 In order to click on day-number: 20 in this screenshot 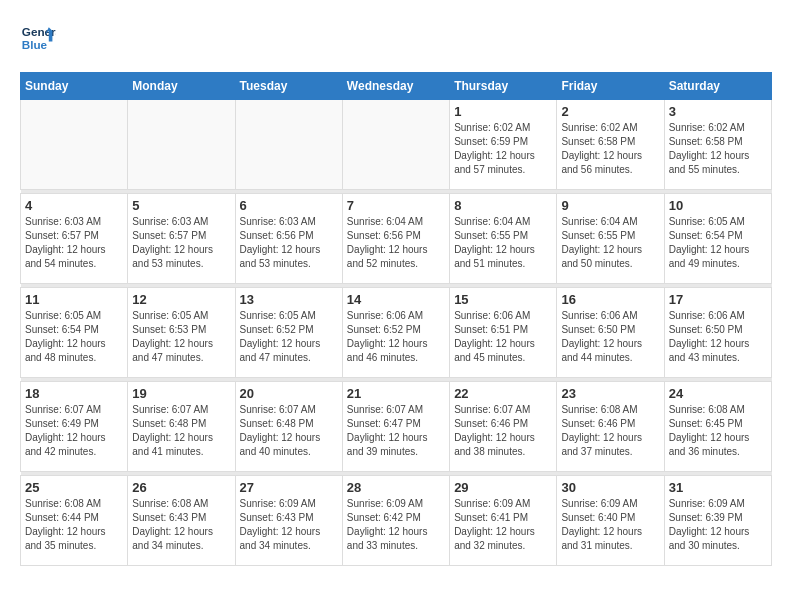, I will do `click(289, 394)`.